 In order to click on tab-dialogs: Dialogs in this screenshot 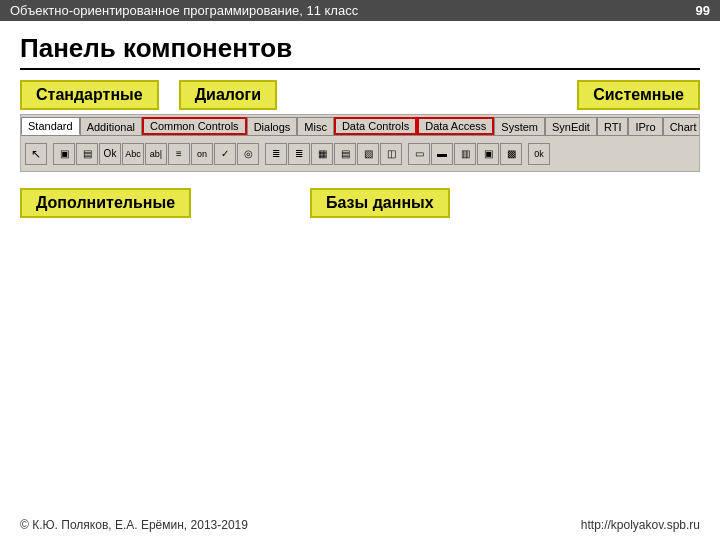, I will do `click(272, 126)`.